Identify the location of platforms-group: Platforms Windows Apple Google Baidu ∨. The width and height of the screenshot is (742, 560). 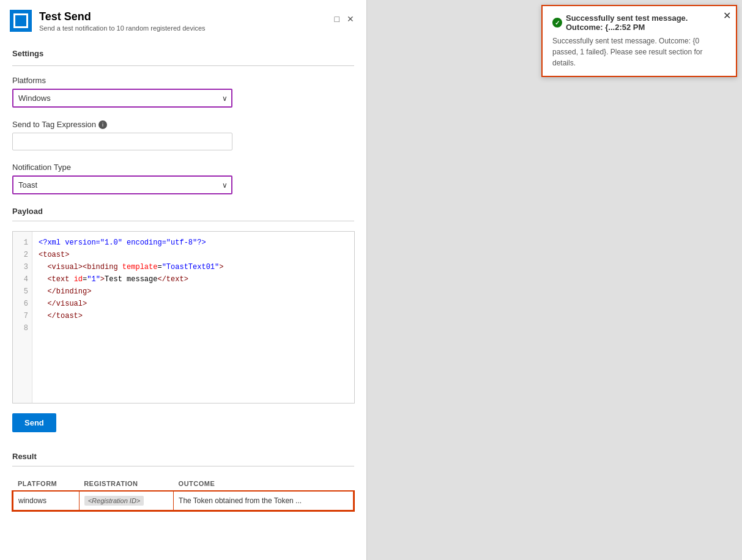
(184, 92).